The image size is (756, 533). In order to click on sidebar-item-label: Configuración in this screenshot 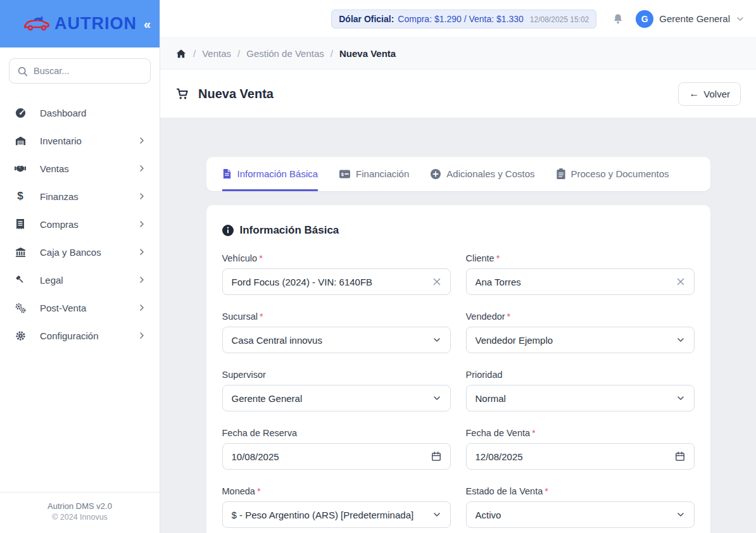, I will do `click(89, 335)`.